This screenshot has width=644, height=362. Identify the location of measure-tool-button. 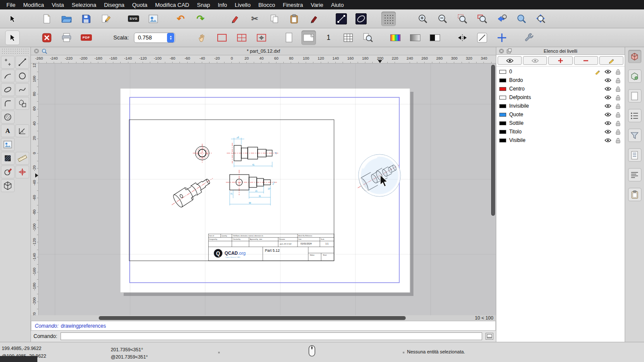
(22, 158).